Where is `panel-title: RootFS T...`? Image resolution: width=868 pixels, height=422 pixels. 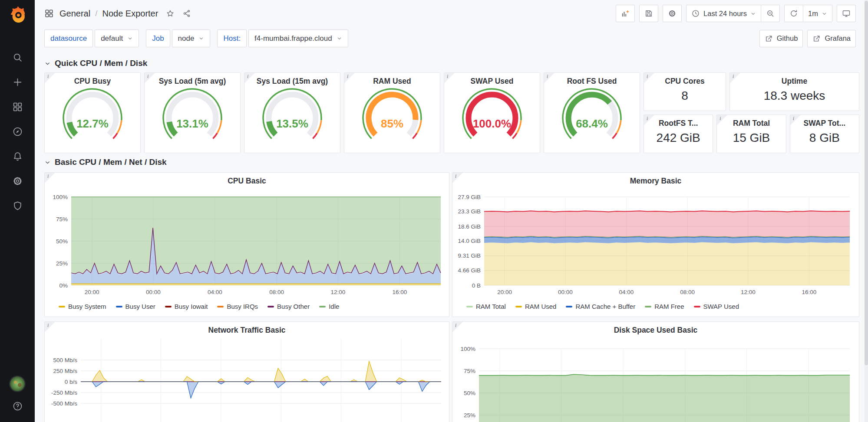 panel-title: RootFS T... is located at coordinates (678, 121).